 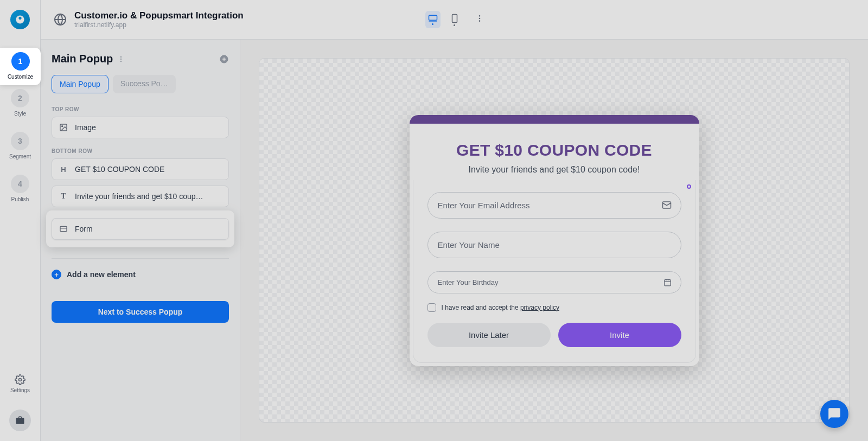 I want to click on step-publish: 4 Publish, so click(x=20, y=189).